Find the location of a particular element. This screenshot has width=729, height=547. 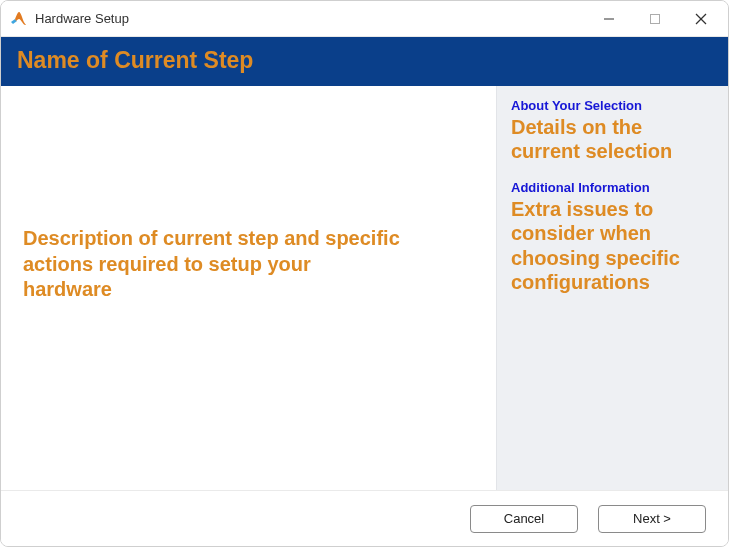

next-button: Next > is located at coordinates (652, 519).